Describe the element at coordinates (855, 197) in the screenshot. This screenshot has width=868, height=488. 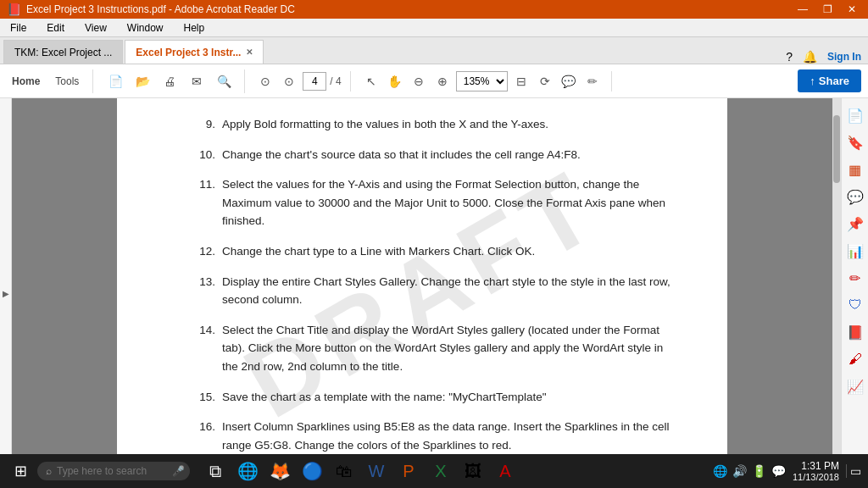
I see `chat-icon: 💬` at that location.